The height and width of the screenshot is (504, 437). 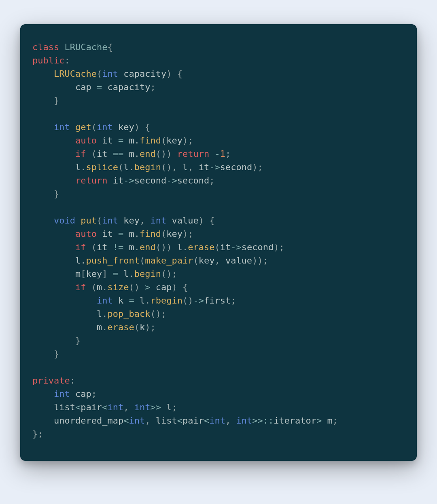 I want to click on code-token: -, so click(x=217, y=154).